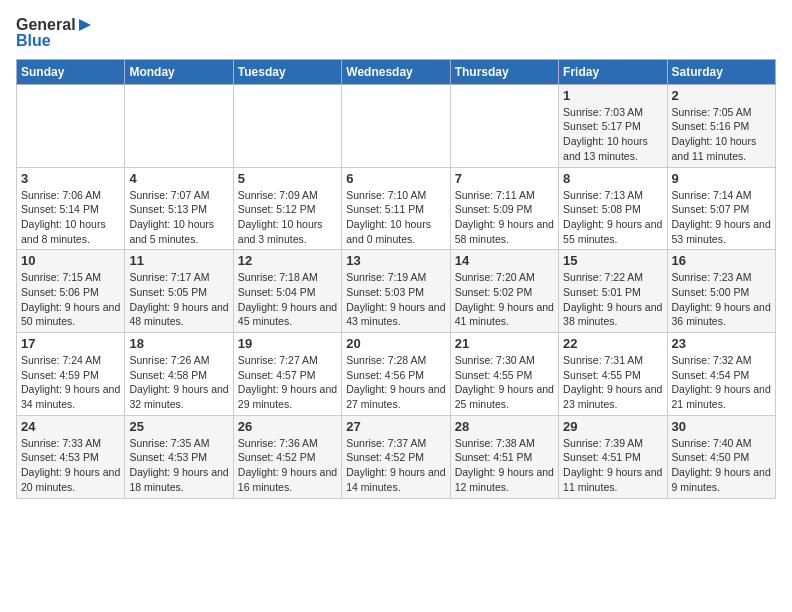 This screenshot has height=612, width=792. What do you see at coordinates (504, 382) in the screenshot?
I see `day-info: Sunrise: 7:30 AM Sunset: 4:55 PM Dayligh…` at bounding box center [504, 382].